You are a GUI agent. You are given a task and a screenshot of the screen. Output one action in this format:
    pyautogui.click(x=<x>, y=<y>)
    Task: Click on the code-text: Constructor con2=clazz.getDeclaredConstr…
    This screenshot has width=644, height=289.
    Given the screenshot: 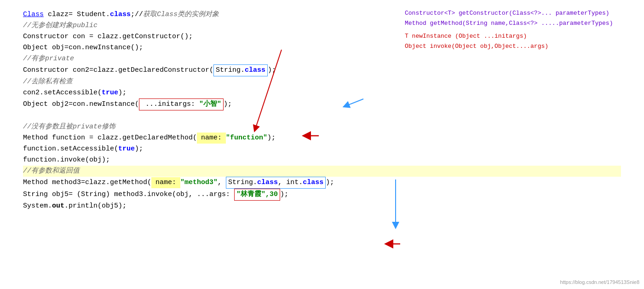 What is the action you would take?
    pyautogui.click(x=118, y=70)
    